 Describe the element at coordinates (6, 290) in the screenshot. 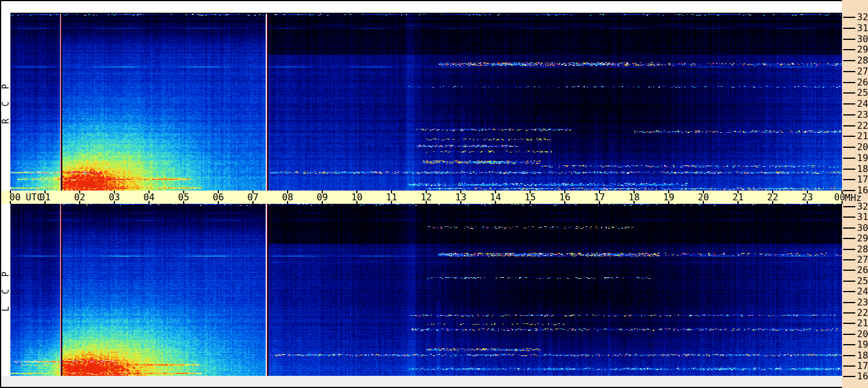

I see `lcp-polarization-label: L C P` at that location.